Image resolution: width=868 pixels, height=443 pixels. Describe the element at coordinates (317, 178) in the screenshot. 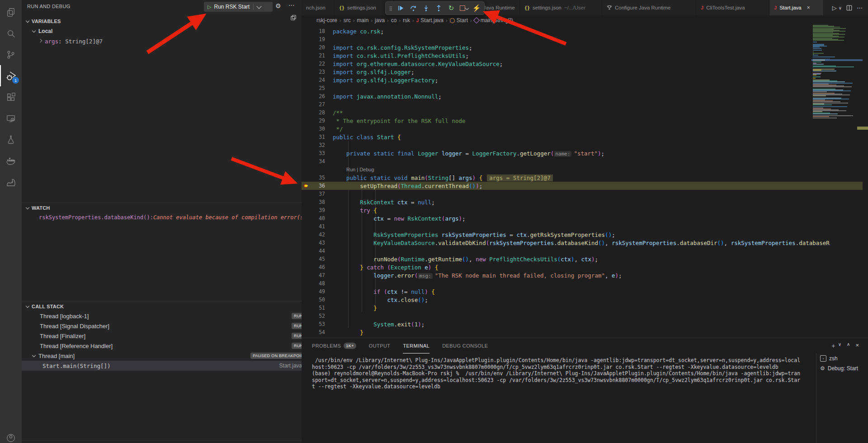

I see `line-number: 35` at that location.